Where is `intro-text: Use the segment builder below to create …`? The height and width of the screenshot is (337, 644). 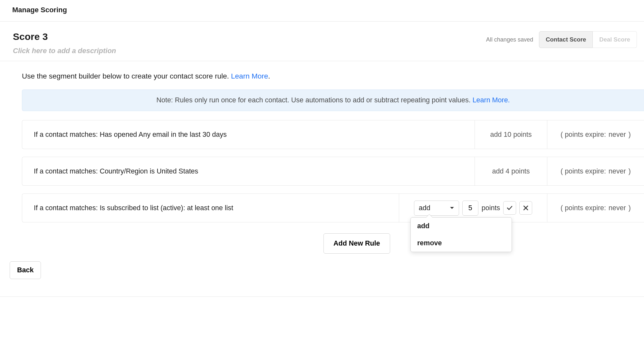
intro-text: Use the segment builder below to create … is located at coordinates (333, 76).